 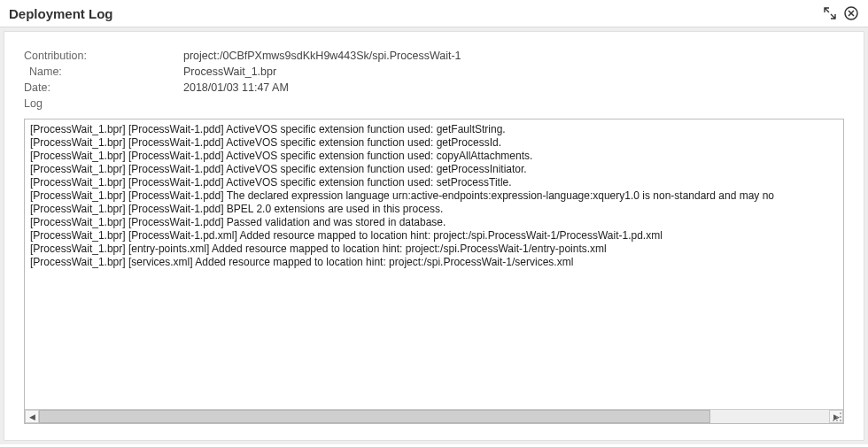 I want to click on log-label: Log, so click(x=104, y=104).